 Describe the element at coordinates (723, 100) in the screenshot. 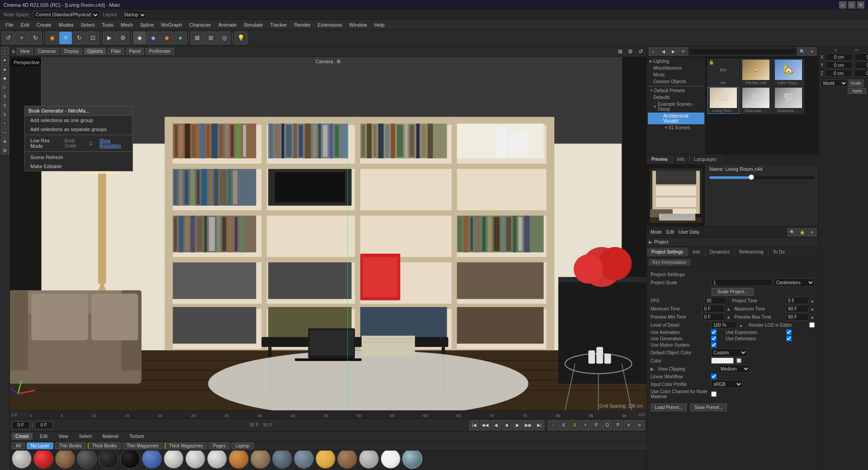

I see `asset-thumb-livingroom: 🛋 Living Roo...` at that location.